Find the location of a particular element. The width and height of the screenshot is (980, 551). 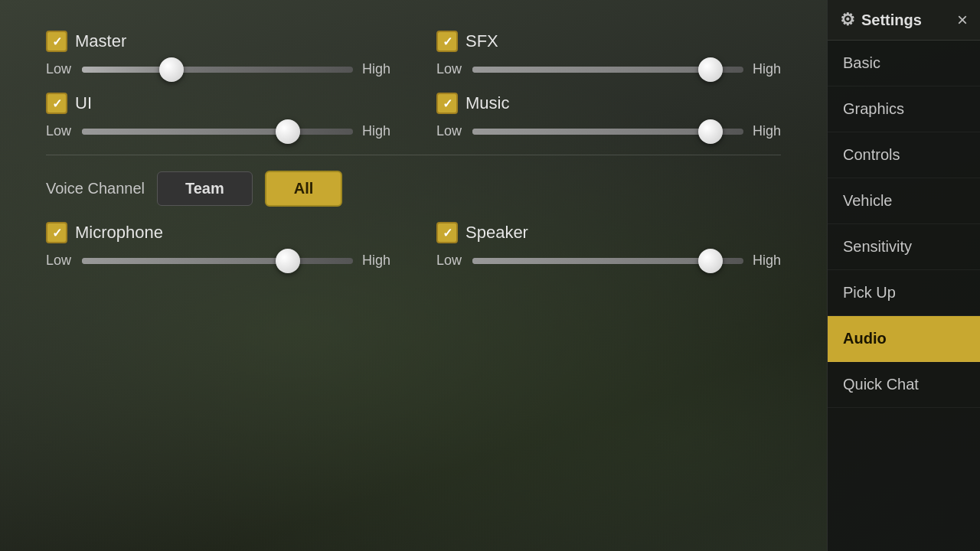

master-section: Master Low High is located at coordinates (218, 54).